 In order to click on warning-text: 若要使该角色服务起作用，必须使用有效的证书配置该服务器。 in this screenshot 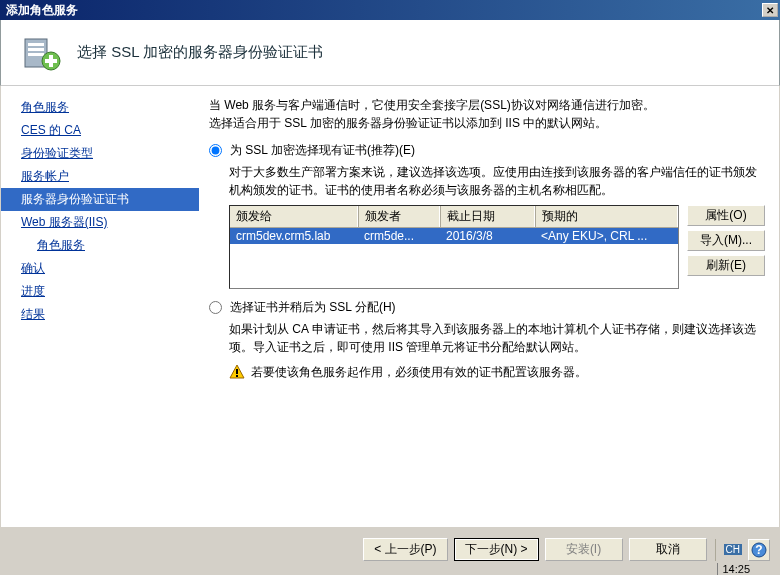, I will do `click(419, 372)`.